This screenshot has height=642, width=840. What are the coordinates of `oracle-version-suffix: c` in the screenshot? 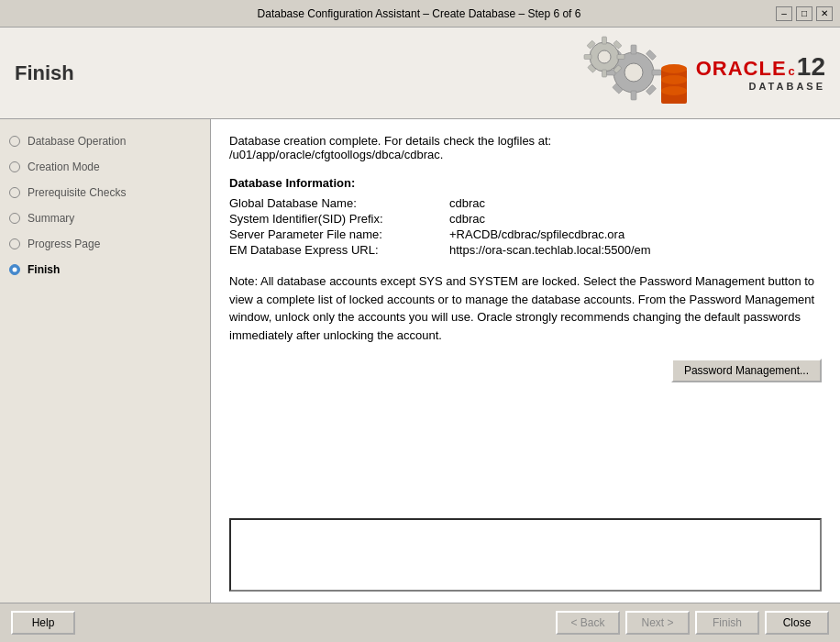 It's located at (792, 72).